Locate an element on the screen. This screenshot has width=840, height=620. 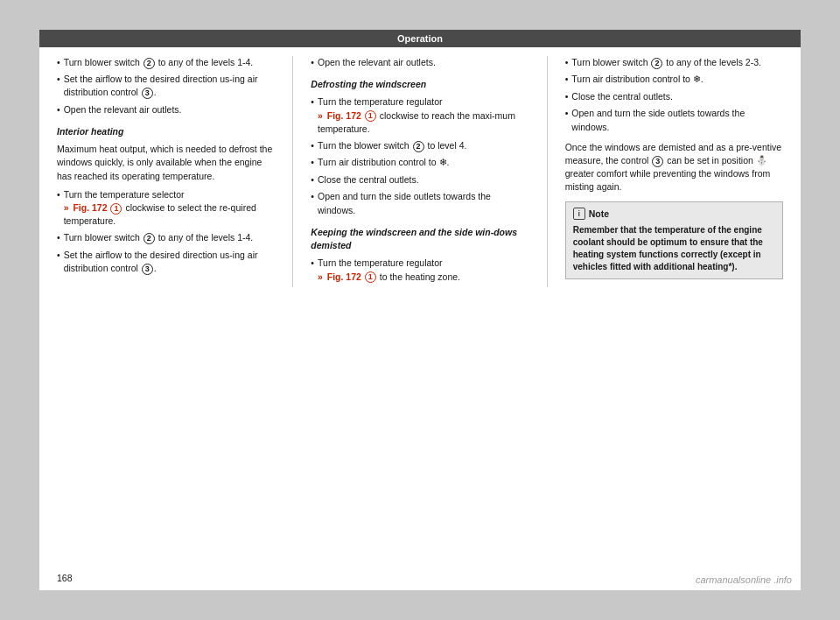
col3-para1: Once the windows are demisted and as a p… is located at coordinates (674, 168).